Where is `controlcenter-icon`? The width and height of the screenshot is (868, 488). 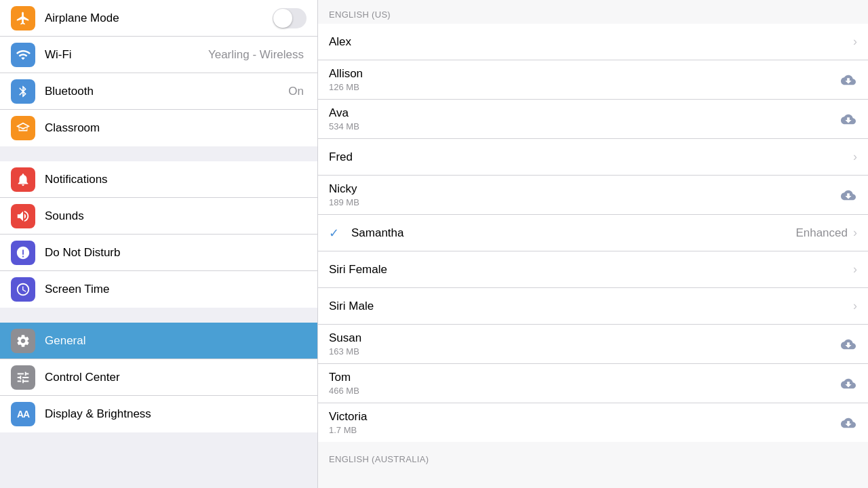
controlcenter-icon is located at coordinates (23, 378).